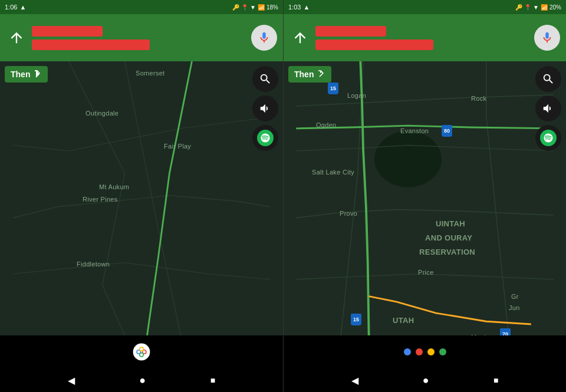  I want to click on sound-btn-left, so click(265, 108).